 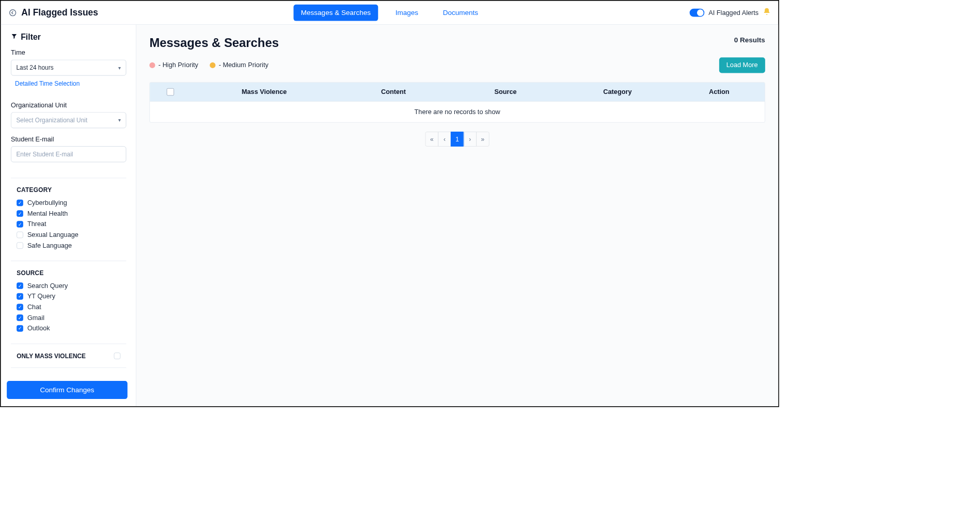 I want to click on results-count: 0 Results, so click(x=750, y=40).